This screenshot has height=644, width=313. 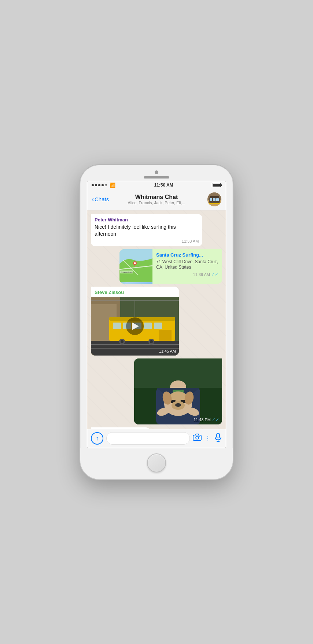 What do you see at coordinates (218, 437) in the screenshot?
I see `microphone-icon` at bounding box center [218, 437].